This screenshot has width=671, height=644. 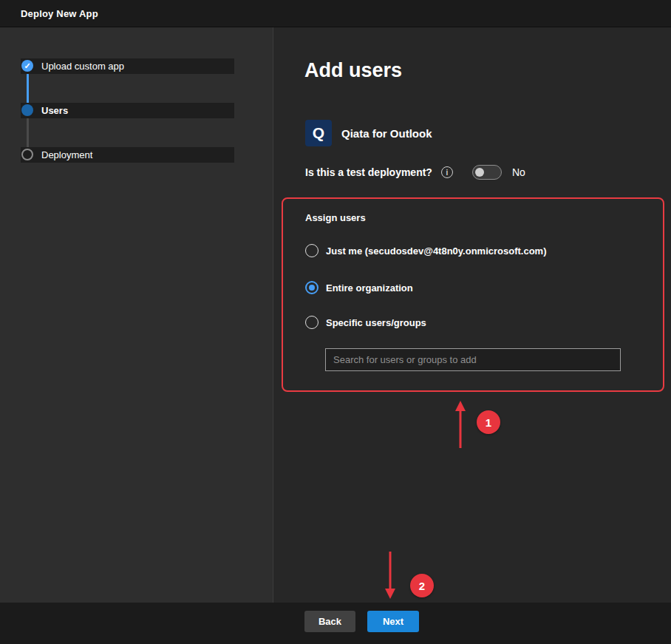 What do you see at coordinates (59, 13) in the screenshot?
I see `page-header-title: Deploy New App` at bounding box center [59, 13].